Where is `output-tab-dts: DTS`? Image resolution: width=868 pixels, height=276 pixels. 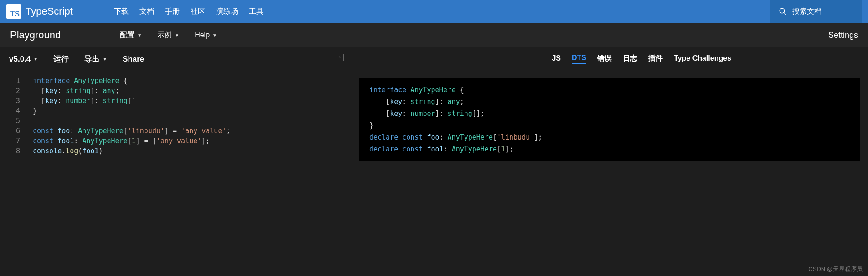
output-tab-dts: DTS is located at coordinates (579, 59).